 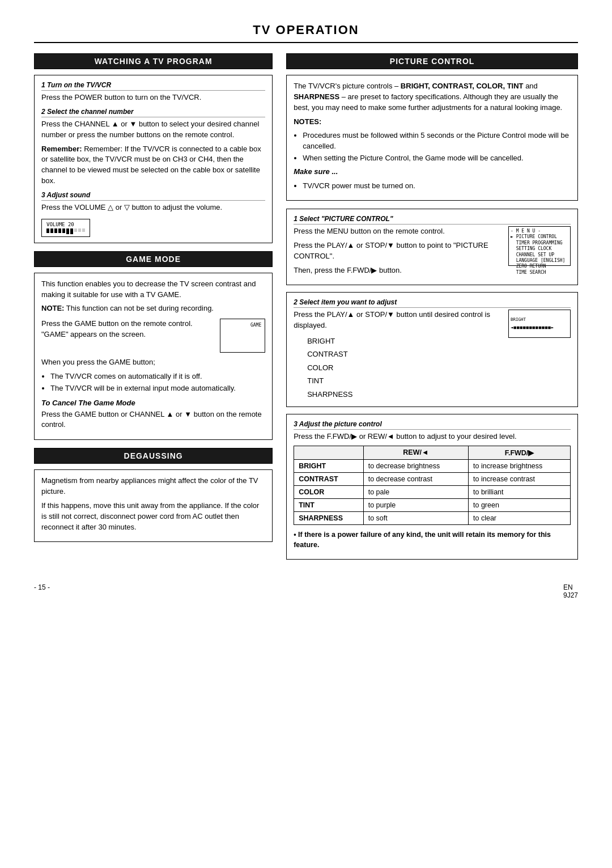 I want to click on table-cell-ffwd: to increase brightness, so click(x=520, y=466).